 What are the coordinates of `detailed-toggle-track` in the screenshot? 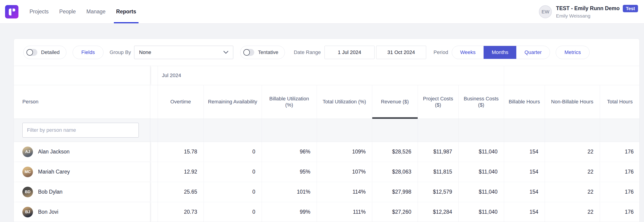 It's located at (32, 52).